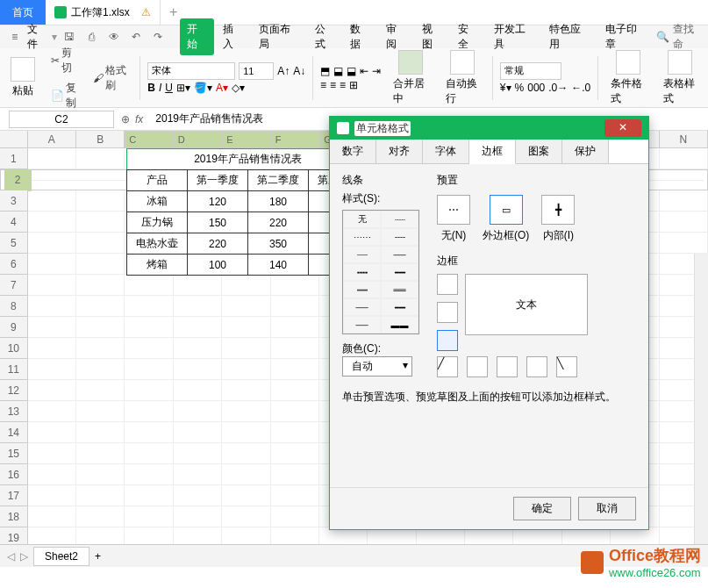 The image size is (708, 588). What do you see at coordinates (25, 556) in the screenshot?
I see `sheet-nav-next: ▷` at bounding box center [25, 556].